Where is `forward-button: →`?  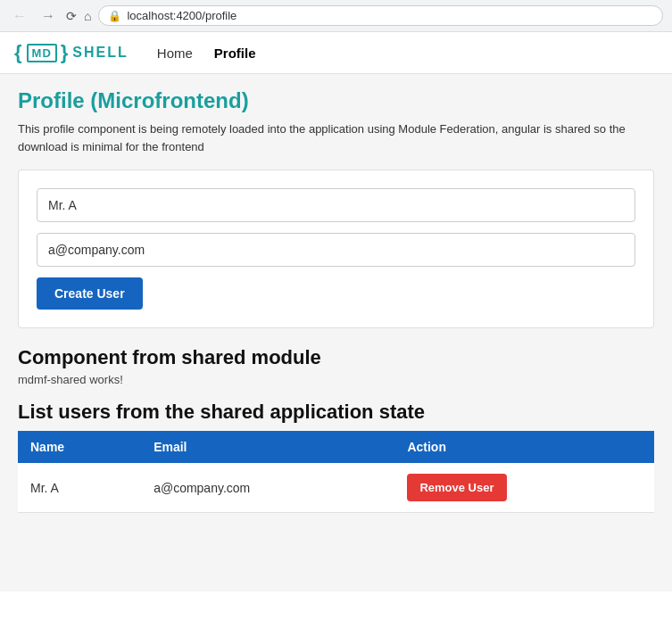
forward-button: → is located at coordinates (48, 16).